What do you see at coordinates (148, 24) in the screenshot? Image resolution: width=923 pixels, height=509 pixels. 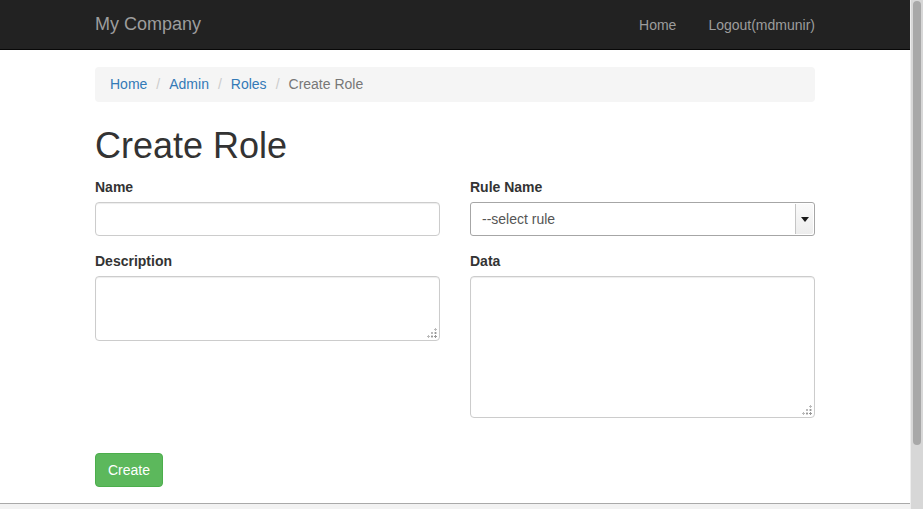 I see `navbar-brand: My Company` at bounding box center [148, 24].